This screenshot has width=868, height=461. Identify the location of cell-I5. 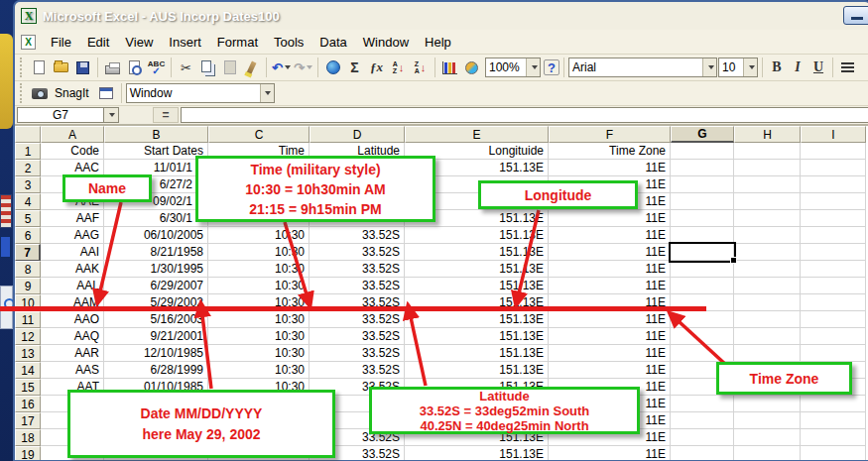
(833, 218).